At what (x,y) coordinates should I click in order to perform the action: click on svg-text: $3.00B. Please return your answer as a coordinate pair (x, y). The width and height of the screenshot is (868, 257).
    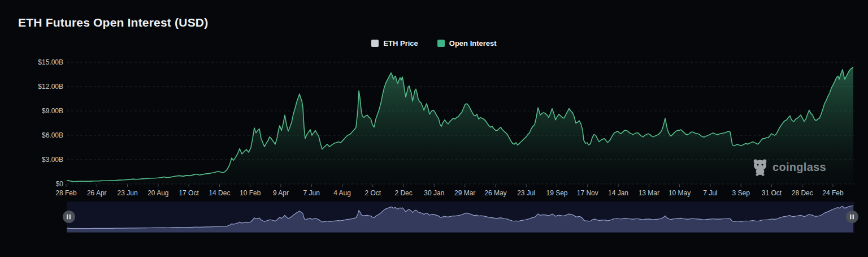
    Looking at the image, I should click on (53, 160).